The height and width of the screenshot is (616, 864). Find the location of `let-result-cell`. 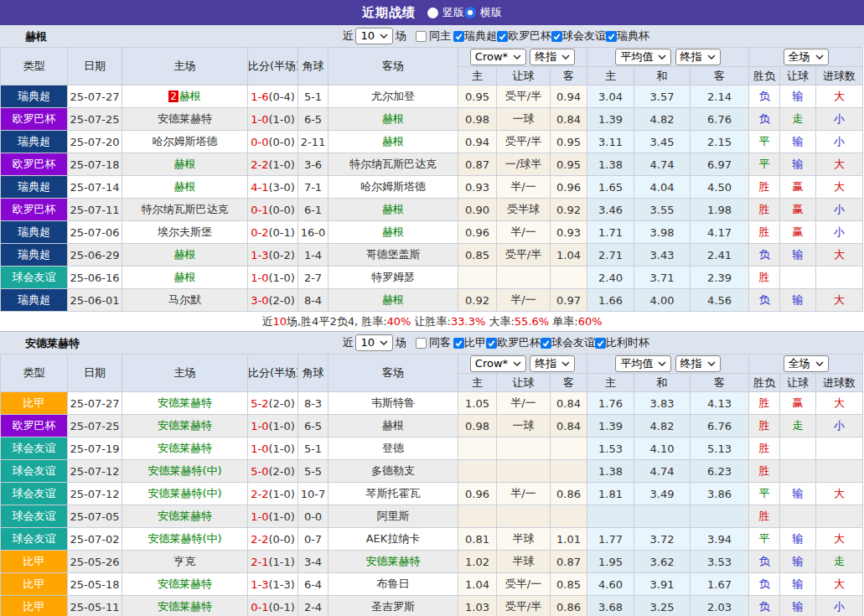

let-result-cell is located at coordinates (798, 449).